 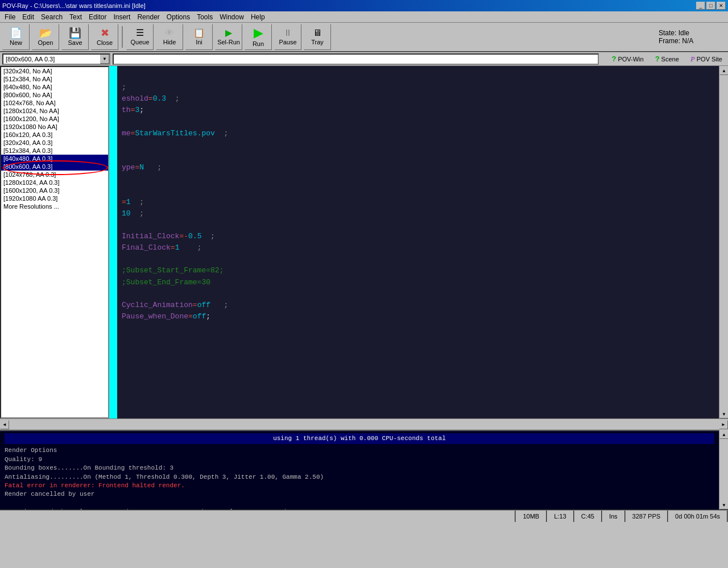 I want to click on scroll-up-button: ▲, so click(x=723, y=71).